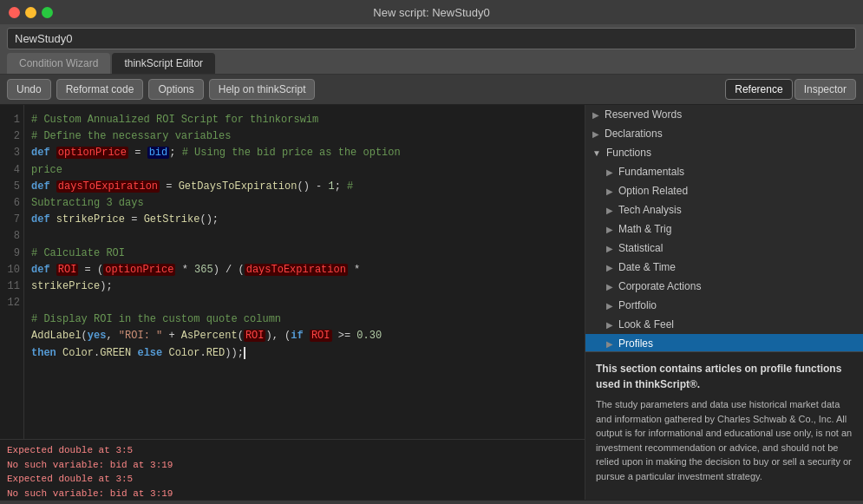  What do you see at coordinates (47, 12) in the screenshot?
I see `maximize-button` at bounding box center [47, 12].